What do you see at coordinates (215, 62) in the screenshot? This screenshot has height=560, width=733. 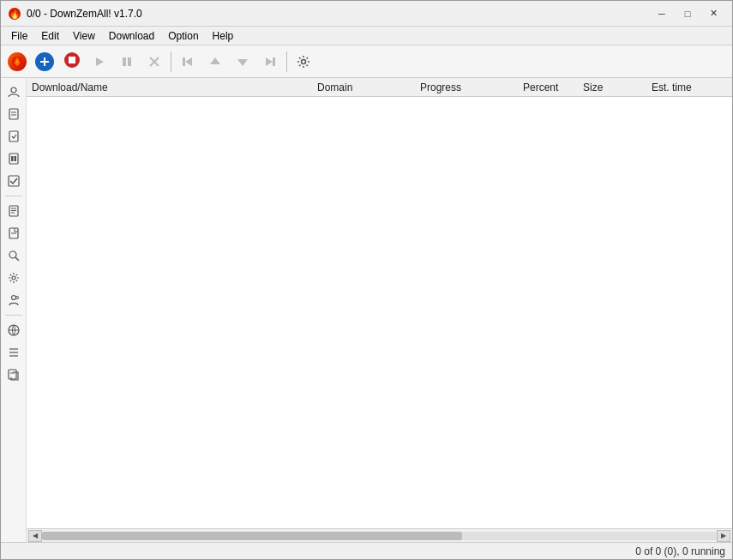 I see `toolbar-btn-move-up` at bounding box center [215, 62].